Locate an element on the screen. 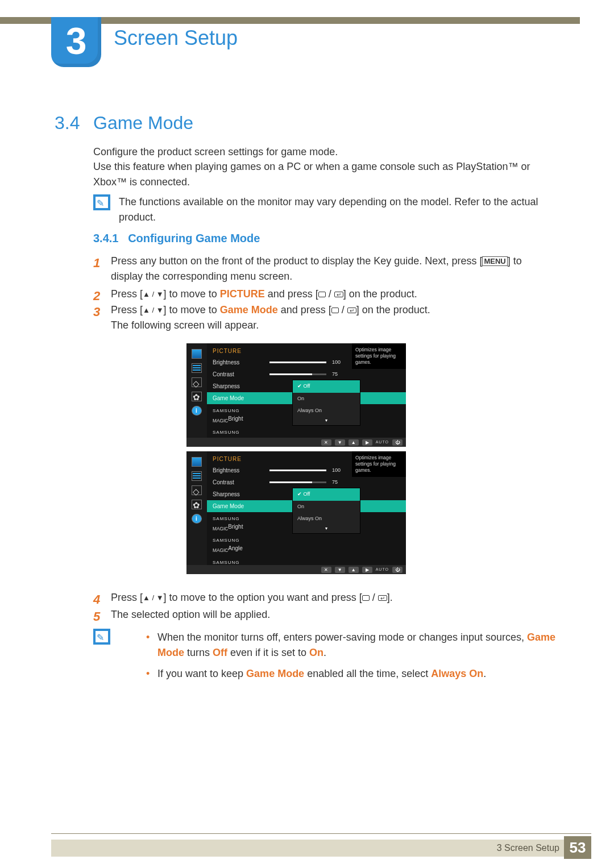  section-title: Game Mode is located at coordinates (143, 123).